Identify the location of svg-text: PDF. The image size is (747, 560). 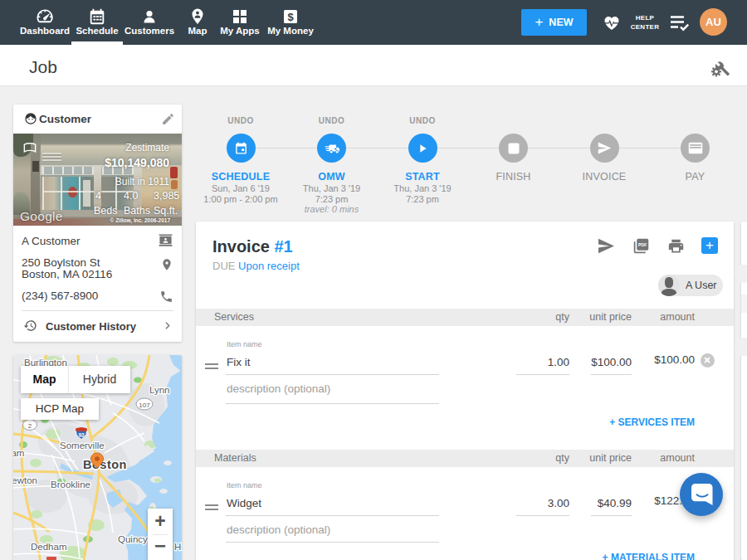
(642, 245).